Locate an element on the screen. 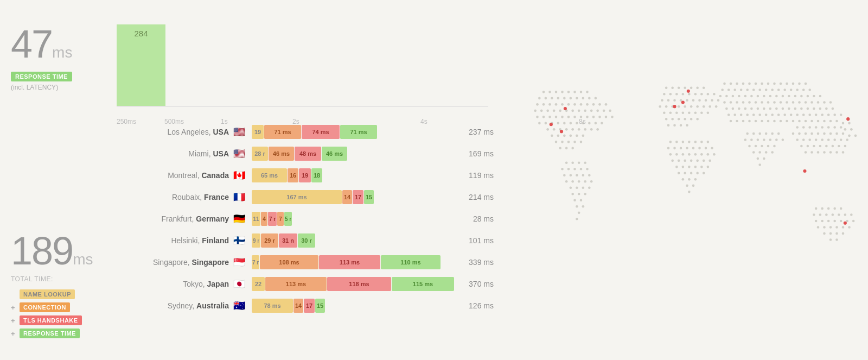 This screenshot has width=868, height=360. badge-response: RESPONSE TIME is located at coordinates (50, 333).